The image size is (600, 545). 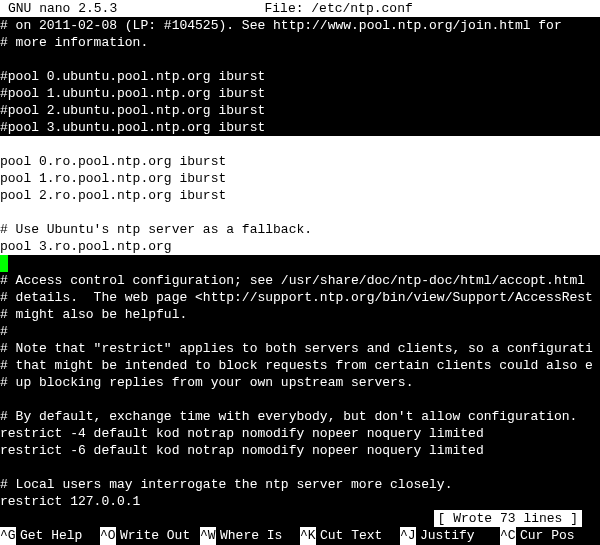 I want to click on status-message: [ Wrote 73 lines ], so click(x=508, y=518).